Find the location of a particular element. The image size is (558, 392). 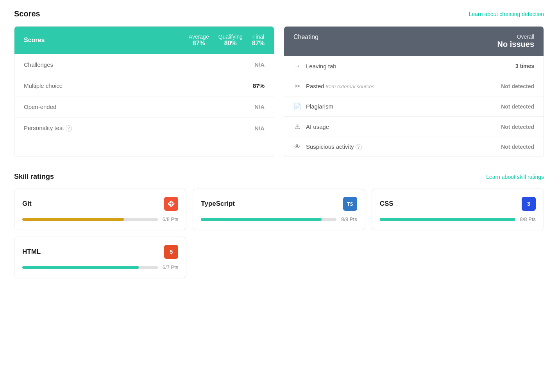

skill-card-name: CSS is located at coordinates (387, 204).